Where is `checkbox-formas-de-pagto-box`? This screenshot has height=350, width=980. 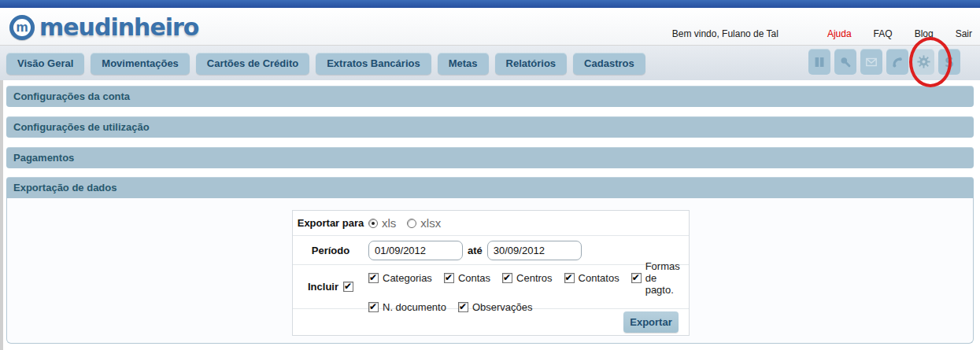
checkbox-formas-de-pagto-box is located at coordinates (636, 278).